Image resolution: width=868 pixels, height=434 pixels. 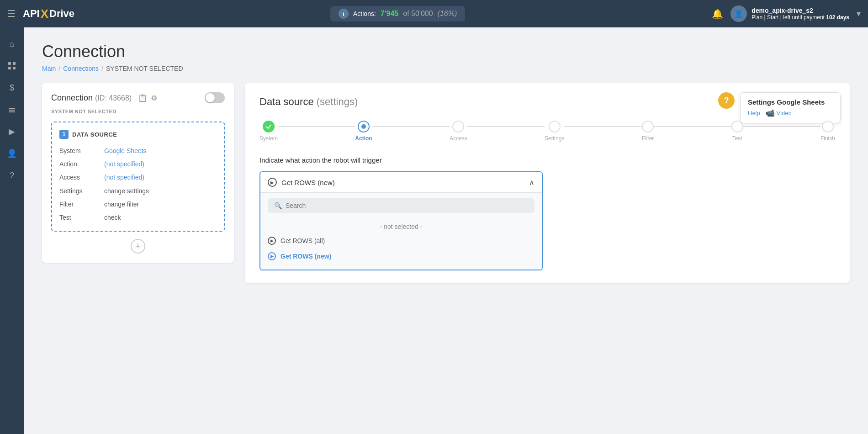 I want to click on step-label-filter: Filter, so click(x=648, y=138).